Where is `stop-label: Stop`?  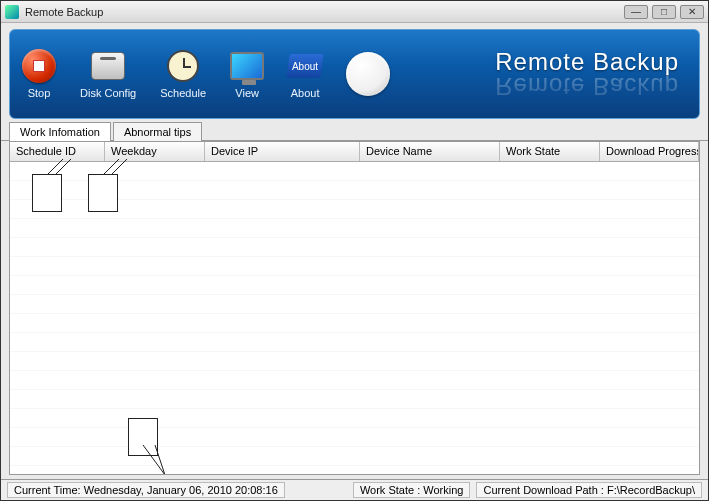
stop-label: Stop is located at coordinates (40, 93).